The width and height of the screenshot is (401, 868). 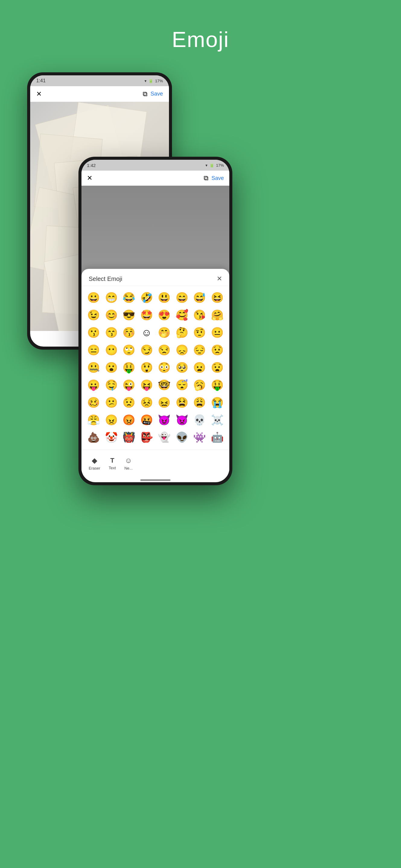 I want to click on phone2-toolbar: ✕ ⧉ Save, so click(x=155, y=178).